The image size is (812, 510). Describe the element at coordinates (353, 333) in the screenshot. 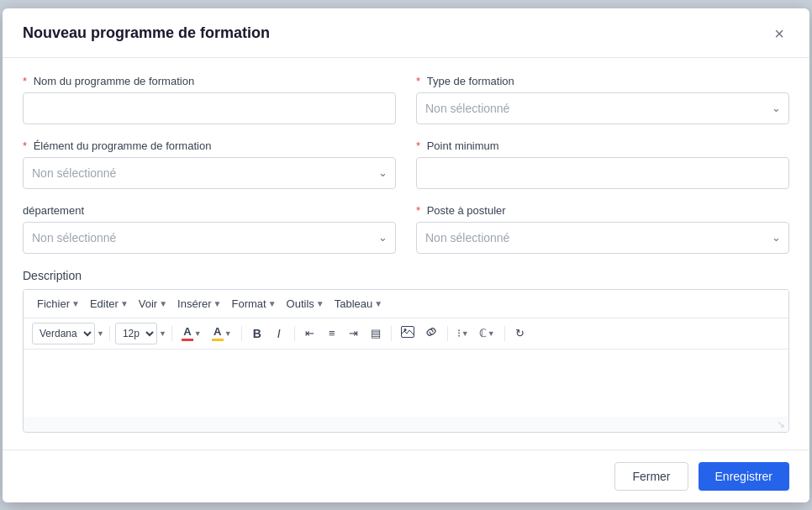

I see `align-right-icon: ⇥` at that location.